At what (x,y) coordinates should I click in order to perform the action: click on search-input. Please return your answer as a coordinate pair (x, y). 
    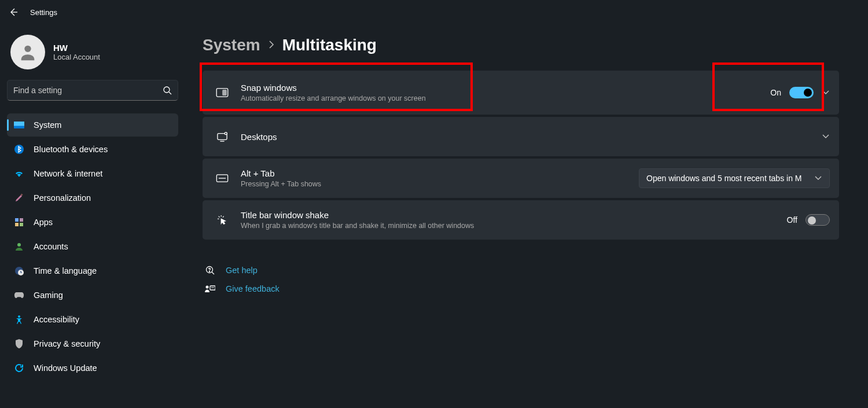
    Looking at the image, I should click on (88, 90).